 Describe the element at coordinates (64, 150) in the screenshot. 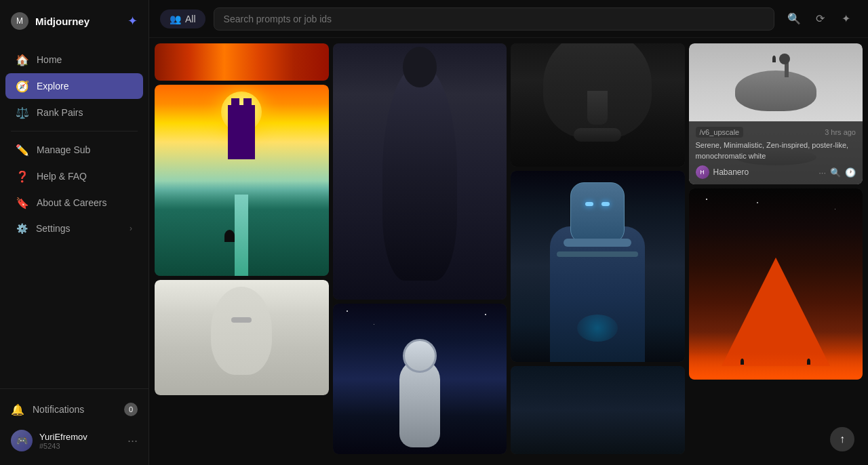

I see `sidebar-item-label-manage: Manage Sub` at that location.